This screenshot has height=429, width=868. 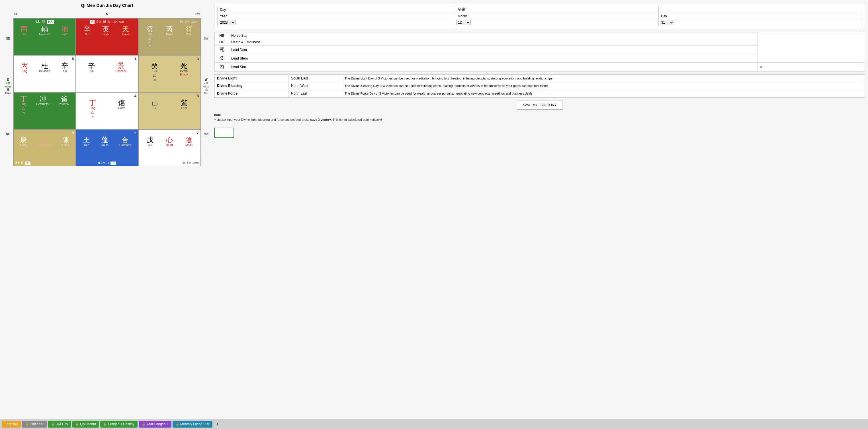 What do you see at coordinates (53, 424) in the screenshot?
I see `qmday-lock-icon: 🔒` at bounding box center [53, 424].